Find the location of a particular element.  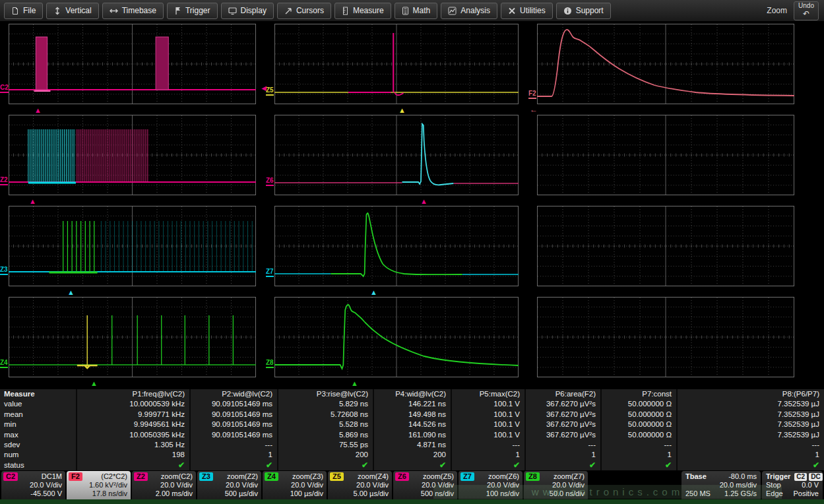

measure-cell: 4.871 ns is located at coordinates (412, 445).